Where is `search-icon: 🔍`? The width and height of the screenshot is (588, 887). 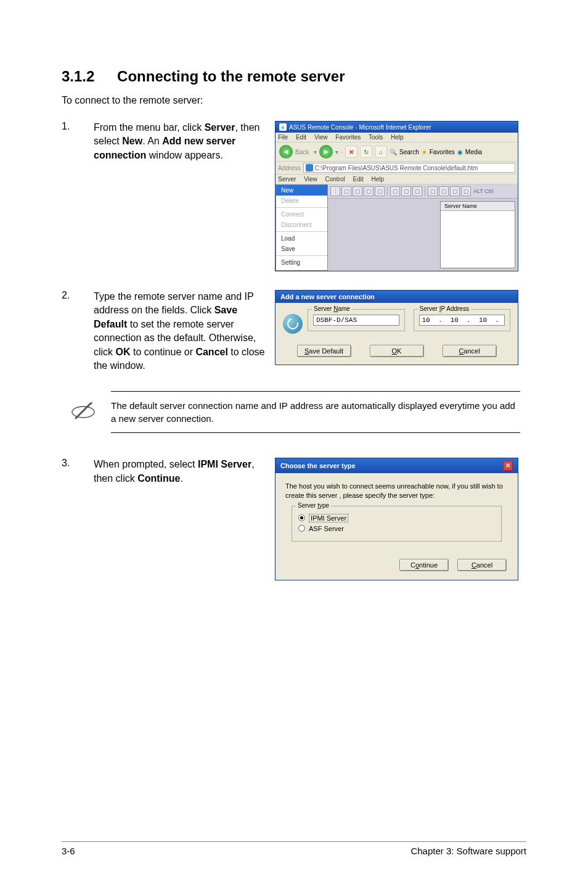
search-icon: 🔍 is located at coordinates (393, 152).